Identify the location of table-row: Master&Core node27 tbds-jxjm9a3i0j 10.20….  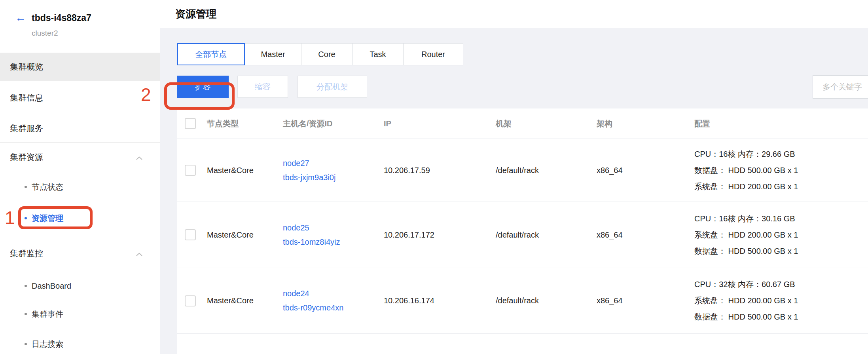
(523, 170).